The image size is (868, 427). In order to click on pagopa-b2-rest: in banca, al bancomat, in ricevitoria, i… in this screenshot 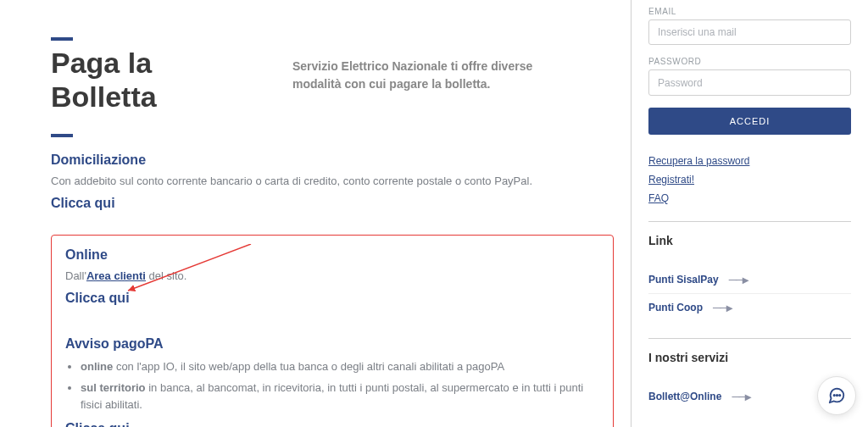, I will do `click(332, 396)`.